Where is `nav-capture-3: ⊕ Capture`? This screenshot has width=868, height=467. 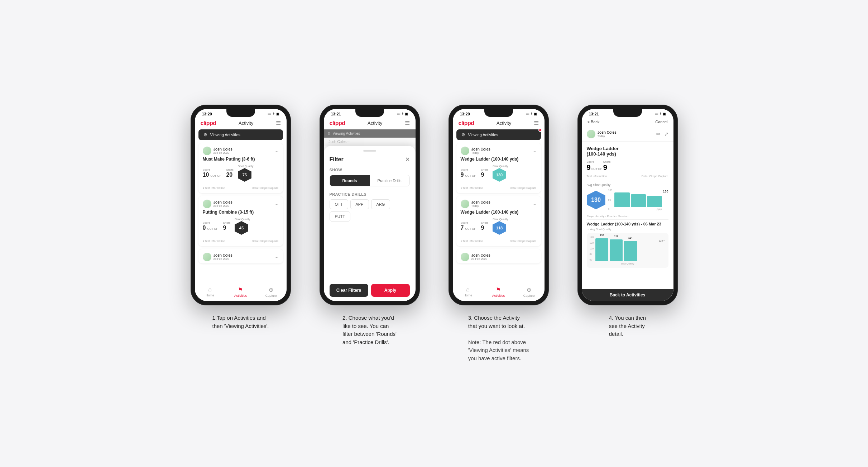
nav-capture-3: ⊕ Capture is located at coordinates (529, 292).